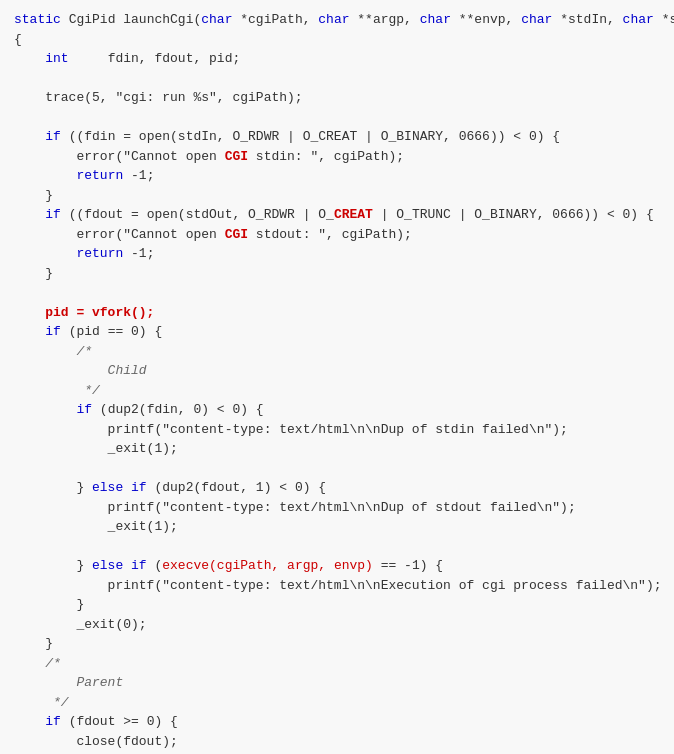 This screenshot has height=754, width=674. Describe the element at coordinates (127, 566) in the screenshot. I see `code-text16` at that location.